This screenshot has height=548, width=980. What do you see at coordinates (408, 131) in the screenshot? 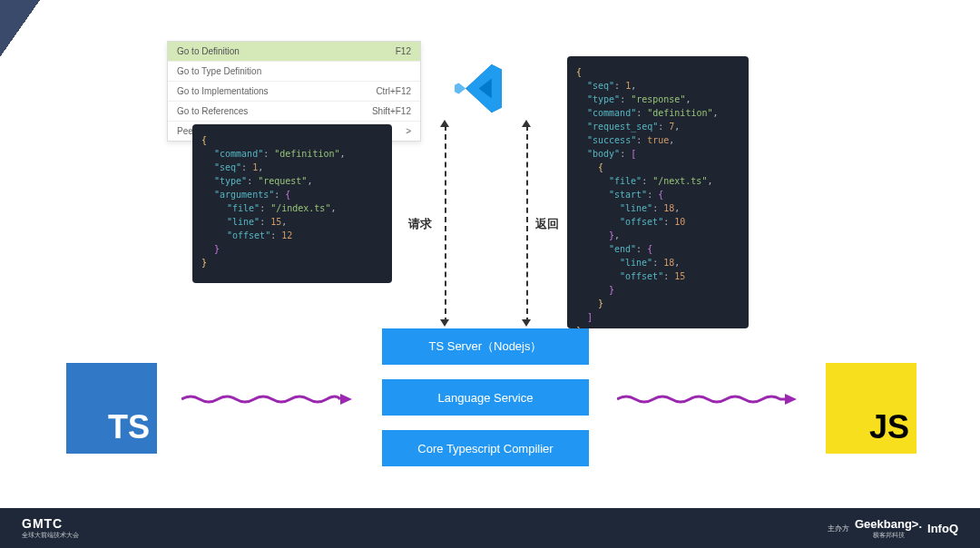
I see `menu-shortcut: >` at bounding box center [408, 131].